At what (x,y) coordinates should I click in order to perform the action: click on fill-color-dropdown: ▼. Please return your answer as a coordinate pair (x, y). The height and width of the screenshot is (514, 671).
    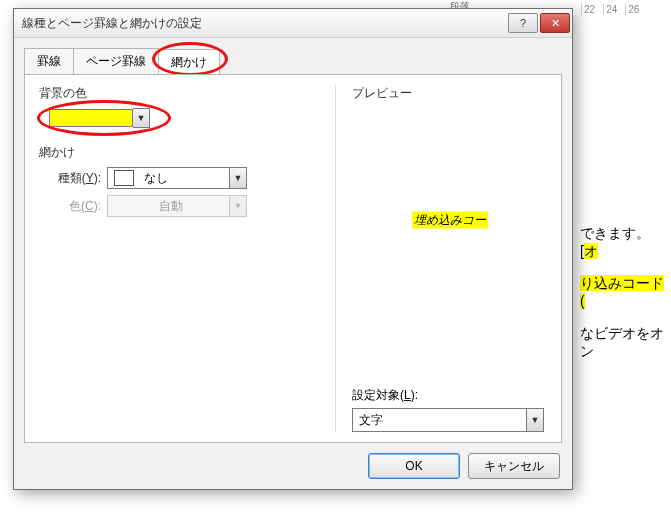
    Looking at the image, I should click on (142, 118).